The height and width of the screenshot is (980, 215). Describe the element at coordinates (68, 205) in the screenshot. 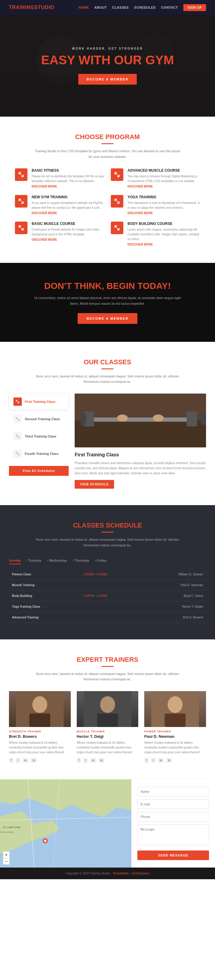

I see `program-info: New Gym Training If you want to support …` at that location.